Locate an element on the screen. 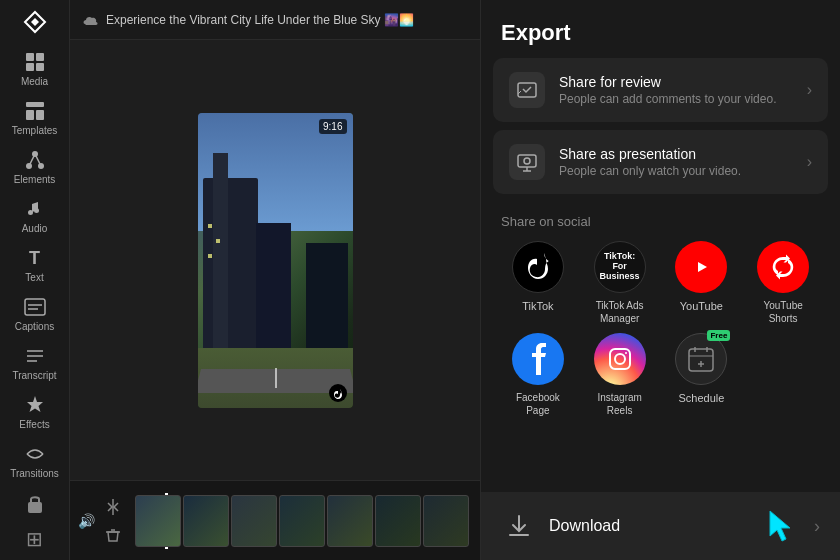 This screenshot has width=840, height=560. download-button: Download › is located at coordinates (660, 526).